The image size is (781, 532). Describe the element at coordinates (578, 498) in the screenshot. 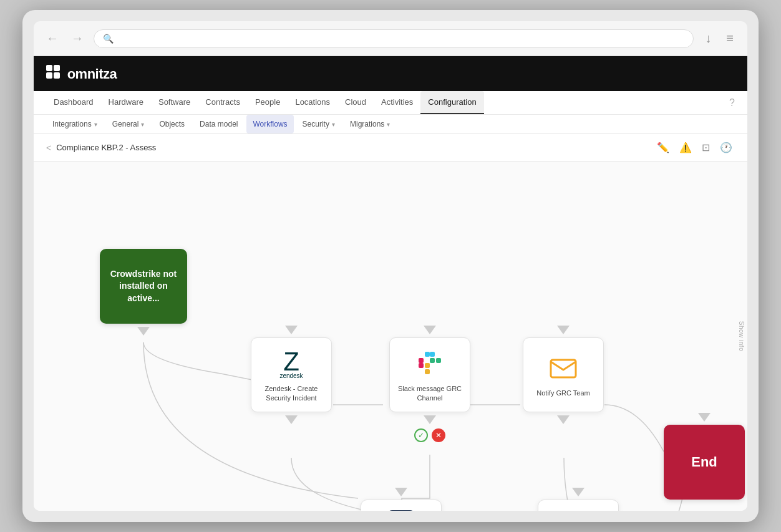

I see `zendesk-close-node: Z zendesk Zendesk - Close Ticket` at that location.